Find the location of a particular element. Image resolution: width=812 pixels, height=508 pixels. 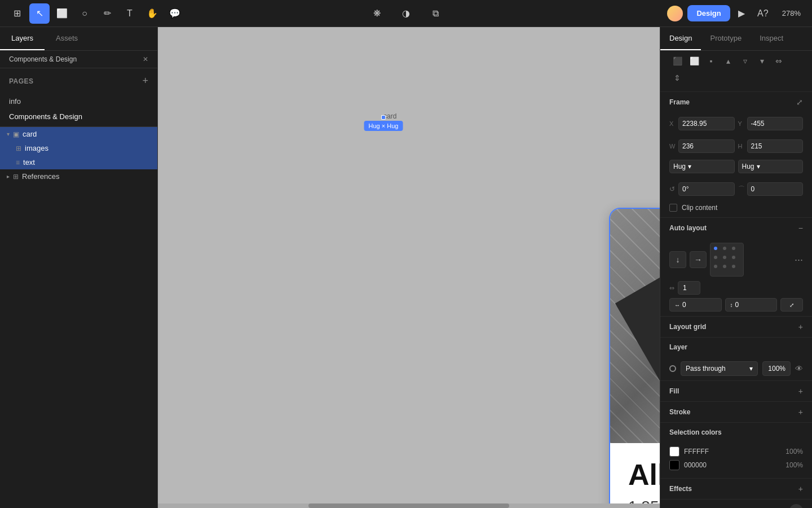

tab-prototype: Prototype is located at coordinates (726, 38).